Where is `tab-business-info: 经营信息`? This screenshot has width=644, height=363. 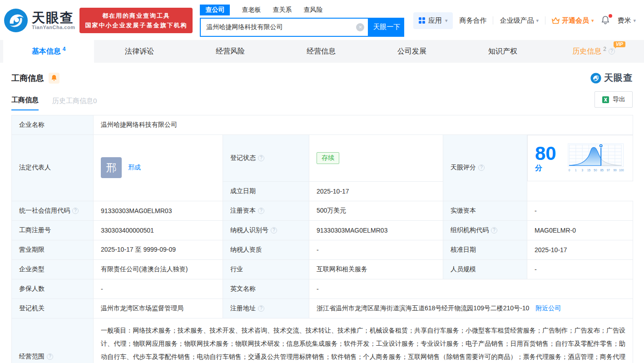
tab-business-info: 经营信息 is located at coordinates (321, 51).